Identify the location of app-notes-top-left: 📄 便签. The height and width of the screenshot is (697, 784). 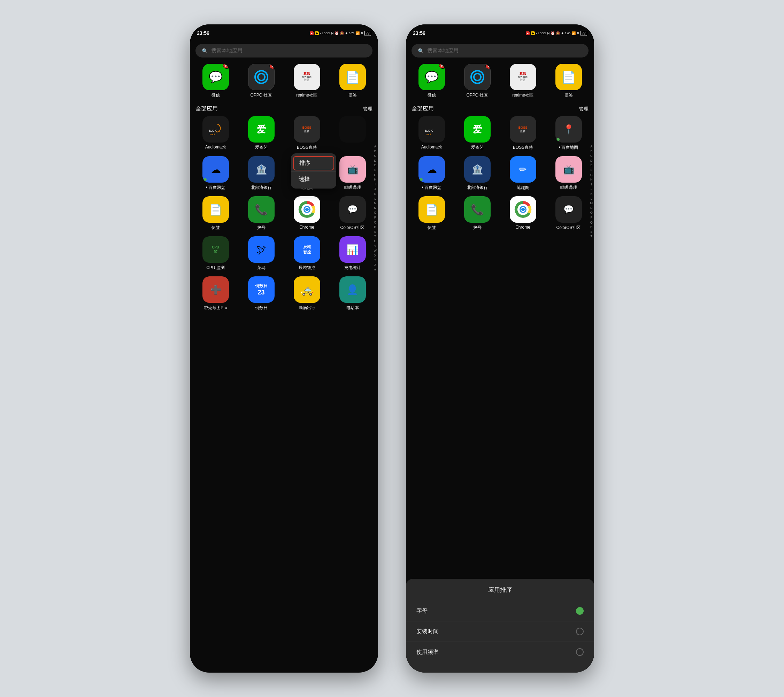
(352, 81).